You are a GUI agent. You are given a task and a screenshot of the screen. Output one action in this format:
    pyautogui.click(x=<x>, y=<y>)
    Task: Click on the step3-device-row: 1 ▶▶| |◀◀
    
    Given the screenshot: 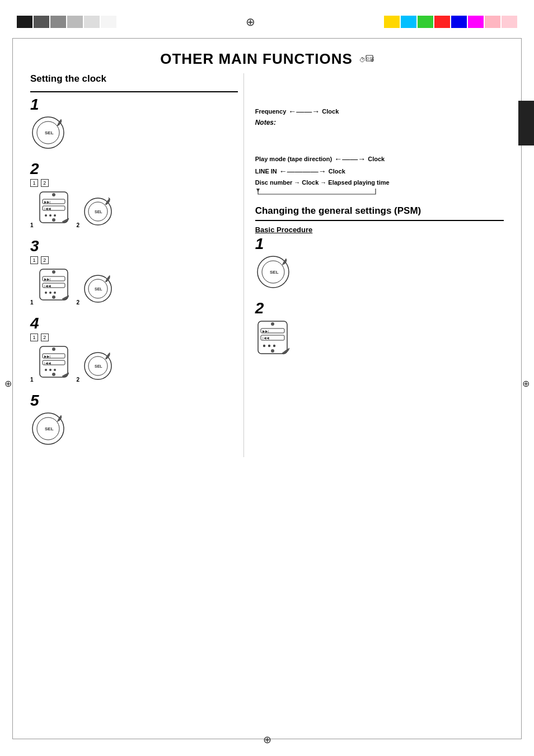 What is the action you would take?
    pyautogui.click(x=134, y=286)
    